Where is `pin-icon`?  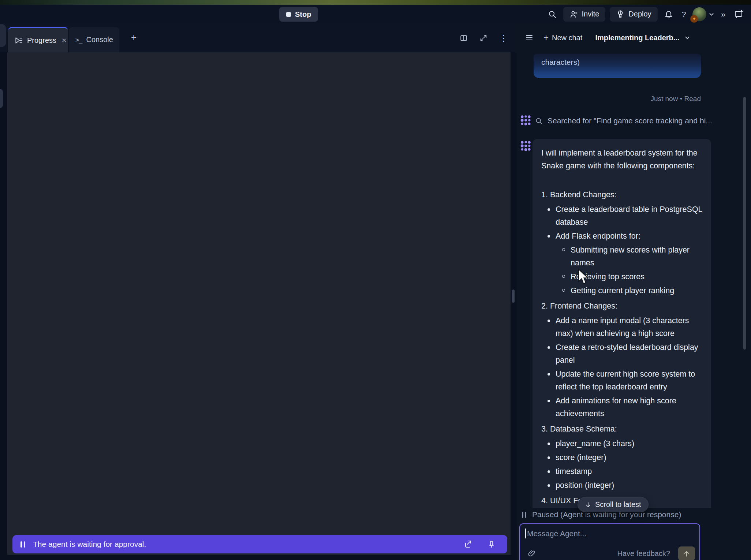
pin-icon is located at coordinates (492, 544).